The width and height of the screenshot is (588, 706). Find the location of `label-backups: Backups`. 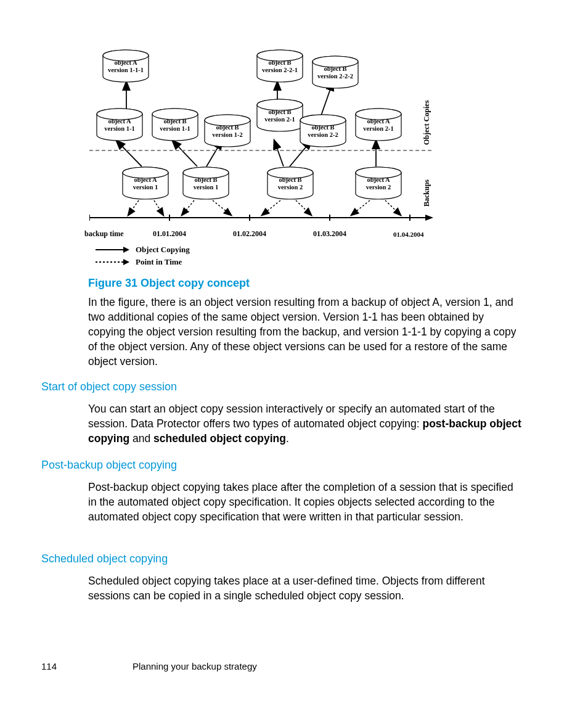

label-backups: Backups is located at coordinates (427, 193).